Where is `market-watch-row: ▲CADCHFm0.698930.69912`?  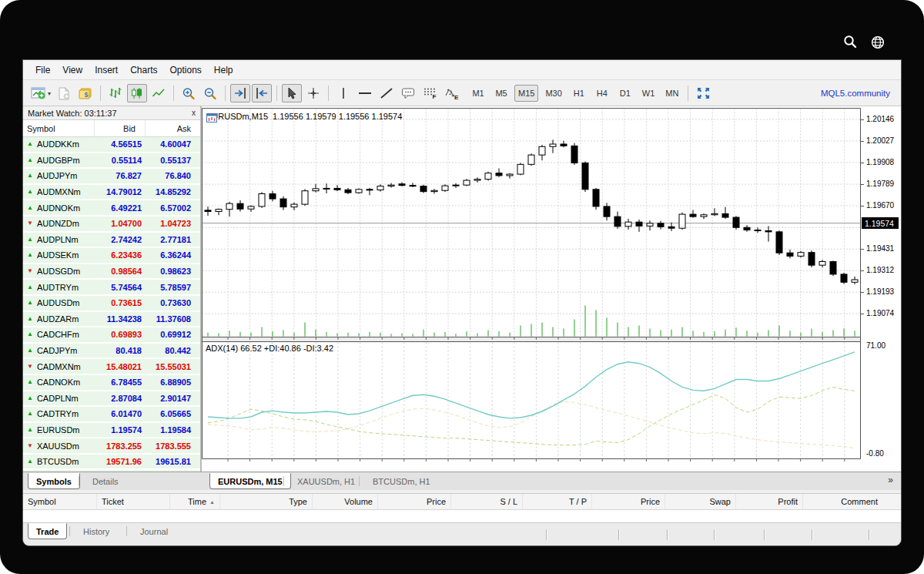 market-watch-row: ▲CADCHFm0.698930.69912 is located at coordinates (112, 336).